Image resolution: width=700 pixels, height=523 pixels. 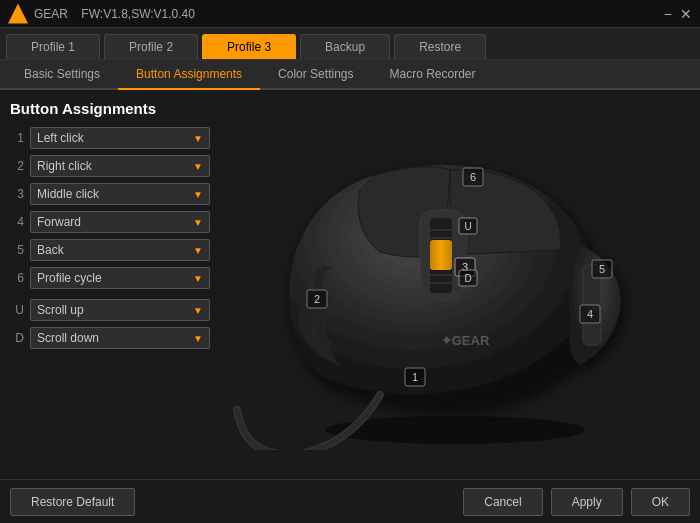 What do you see at coordinates (473, 177) in the screenshot?
I see `svg-text: 6` at bounding box center [473, 177].